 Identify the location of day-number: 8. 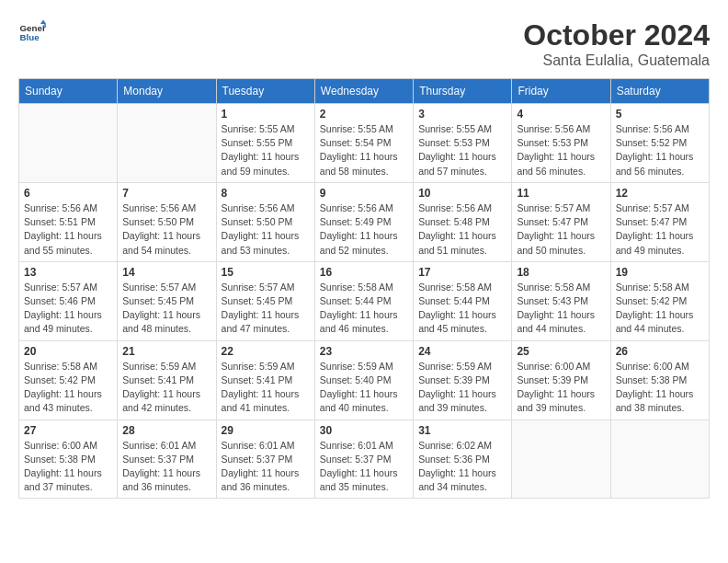
(266, 193).